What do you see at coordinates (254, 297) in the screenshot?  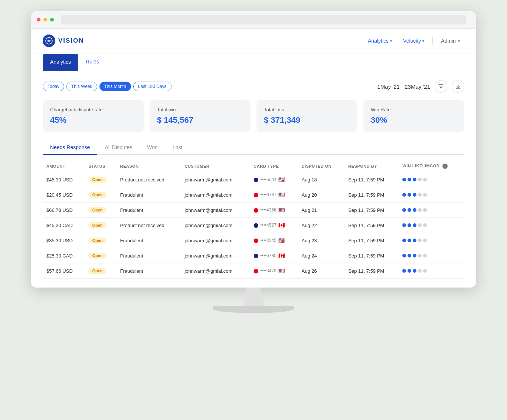 I see `stand-neck` at bounding box center [254, 297].